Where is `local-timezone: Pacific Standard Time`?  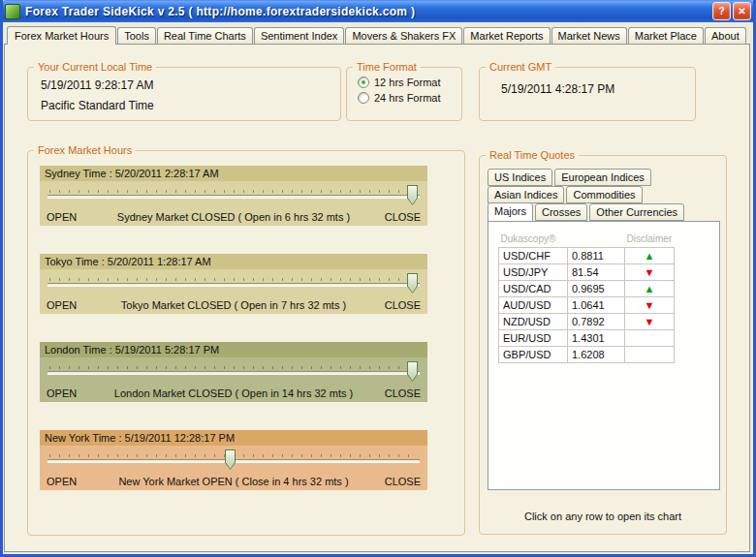
local-timezone: Pacific Standard Time is located at coordinates (190, 106).